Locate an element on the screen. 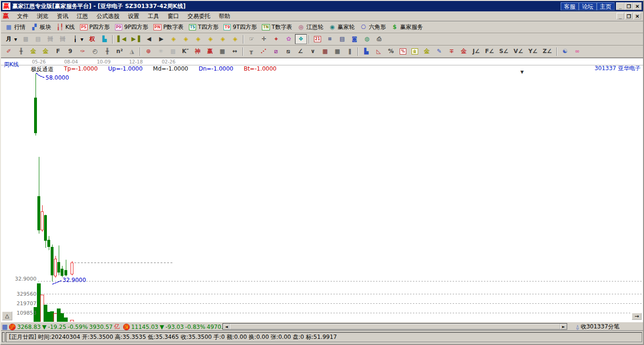  k-mark-tool: K″ is located at coordinates (186, 51).